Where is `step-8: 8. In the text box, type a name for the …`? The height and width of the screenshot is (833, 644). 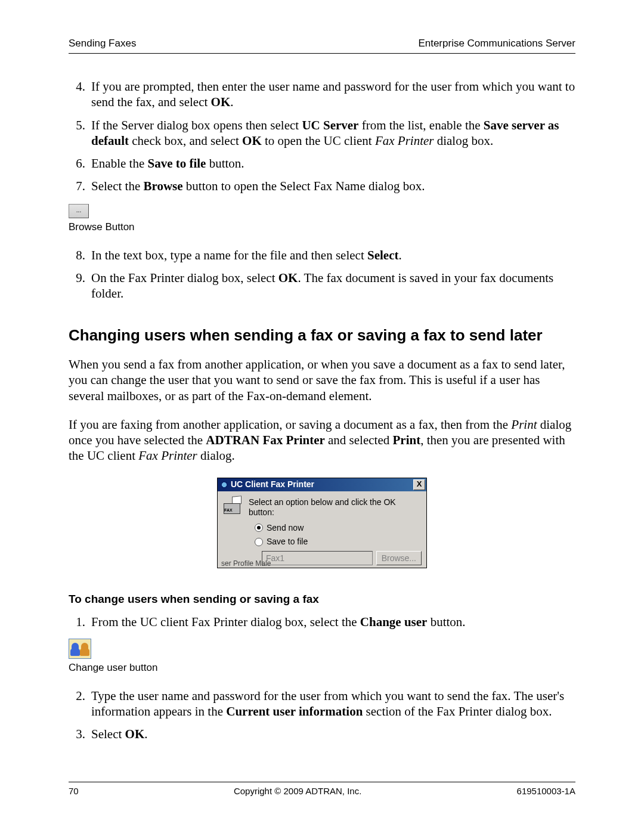 step-8: 8. In the text box, type a name for the … is located at coordinates (322, 255).